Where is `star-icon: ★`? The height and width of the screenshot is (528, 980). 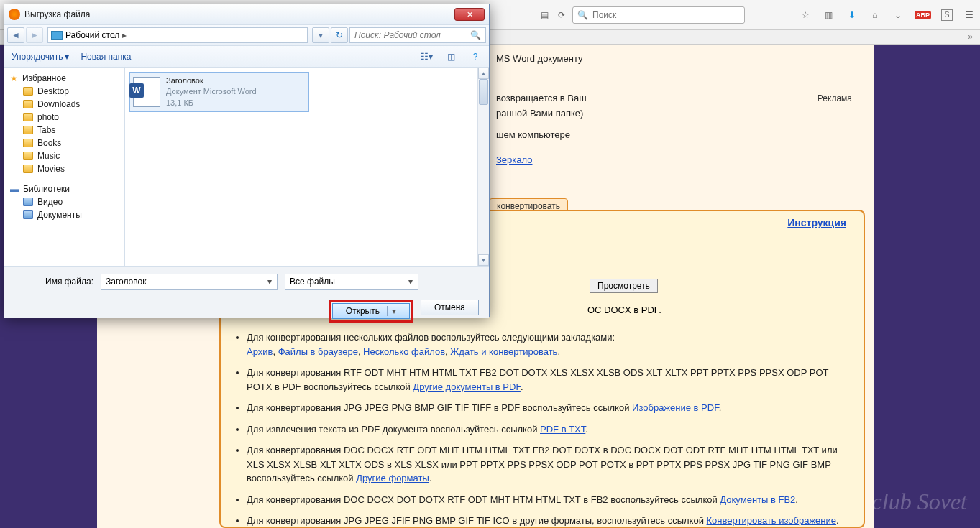
star-icon: ★ is located at coordinates (14, 78).